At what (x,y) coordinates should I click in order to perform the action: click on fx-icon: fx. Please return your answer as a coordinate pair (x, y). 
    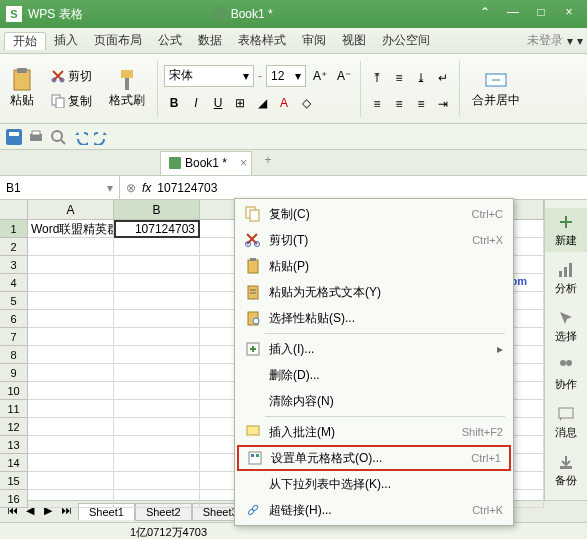
    Looking at the image, I should click on (146, 188).